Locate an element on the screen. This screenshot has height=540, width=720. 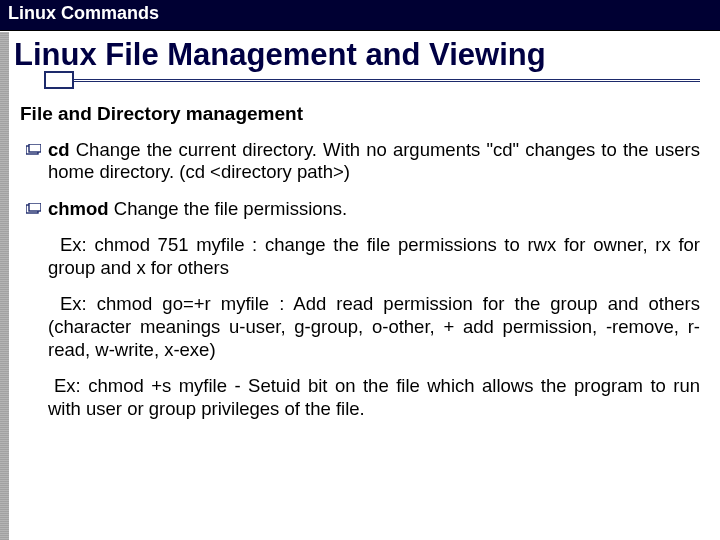
command-name: chmod is located at coordinates (78, 208).